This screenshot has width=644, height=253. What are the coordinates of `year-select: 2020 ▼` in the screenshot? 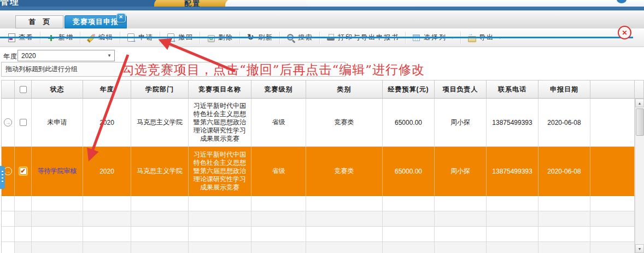 It's located at (66, 56).